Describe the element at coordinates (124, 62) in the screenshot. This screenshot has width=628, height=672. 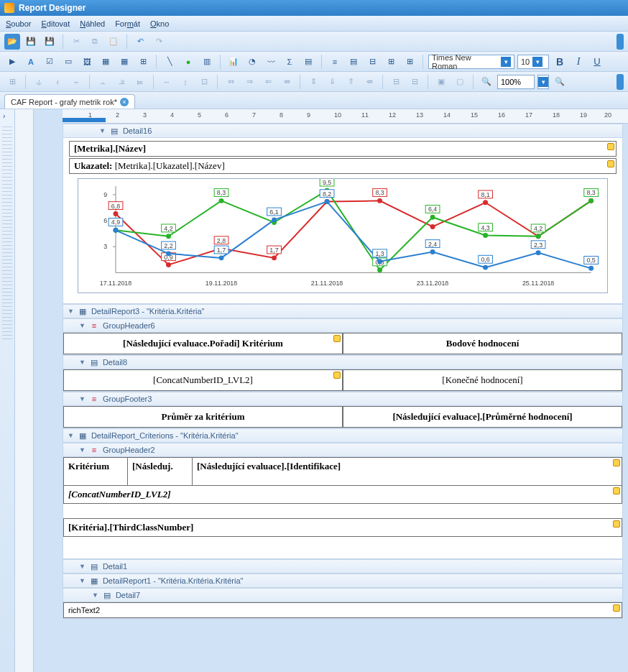
I see `table-button: ▦` at that location.